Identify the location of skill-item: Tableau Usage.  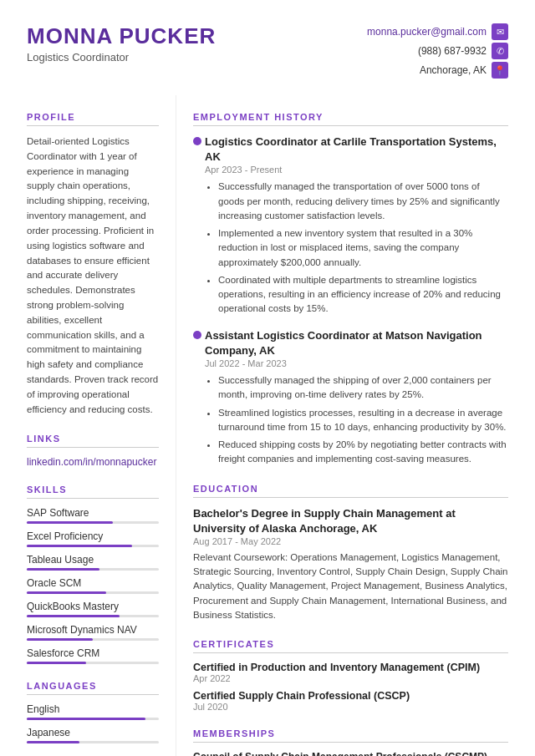
(93, 562).